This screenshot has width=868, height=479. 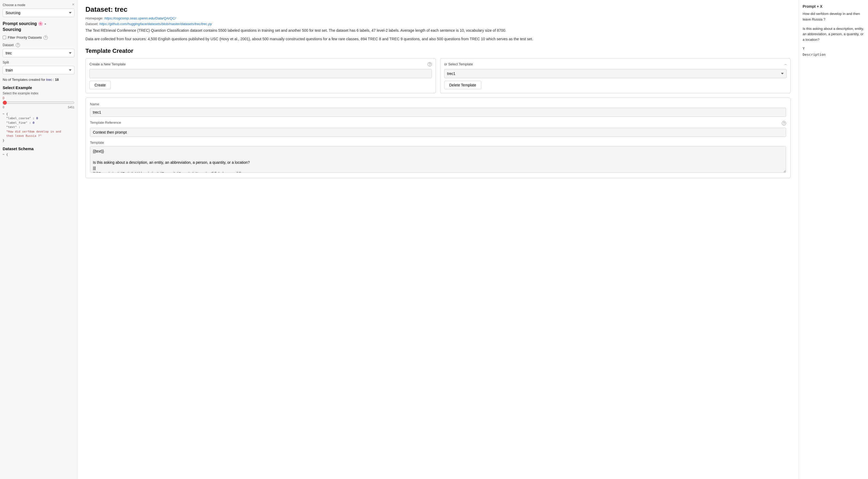 I want to click on json-preview: ~ { "label_coarse" : 0 "label_fine" : 0 …, so click(x=38, y=128).